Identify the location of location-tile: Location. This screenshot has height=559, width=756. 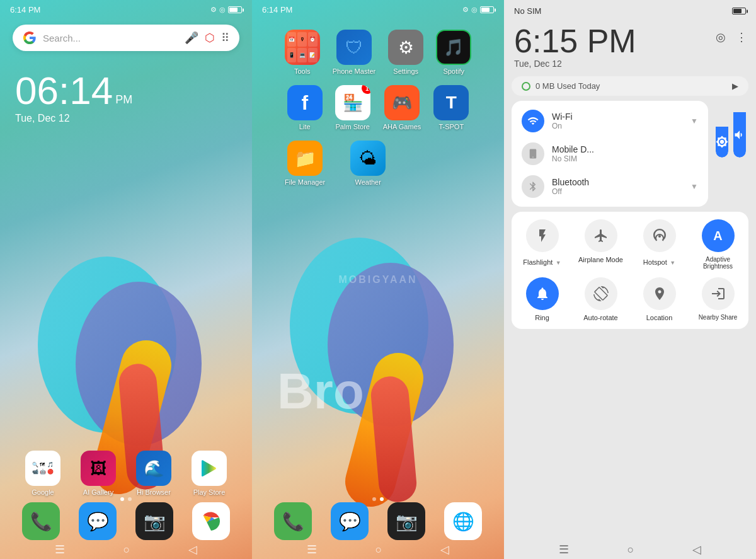
(659, 299).